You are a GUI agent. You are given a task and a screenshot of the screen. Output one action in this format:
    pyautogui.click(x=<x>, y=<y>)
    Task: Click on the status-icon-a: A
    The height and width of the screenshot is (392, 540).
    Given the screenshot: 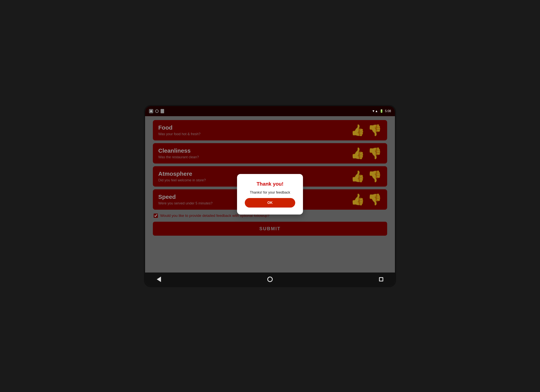 What is the action you would take?
    pyautogui.click(x=151, y=111)
    